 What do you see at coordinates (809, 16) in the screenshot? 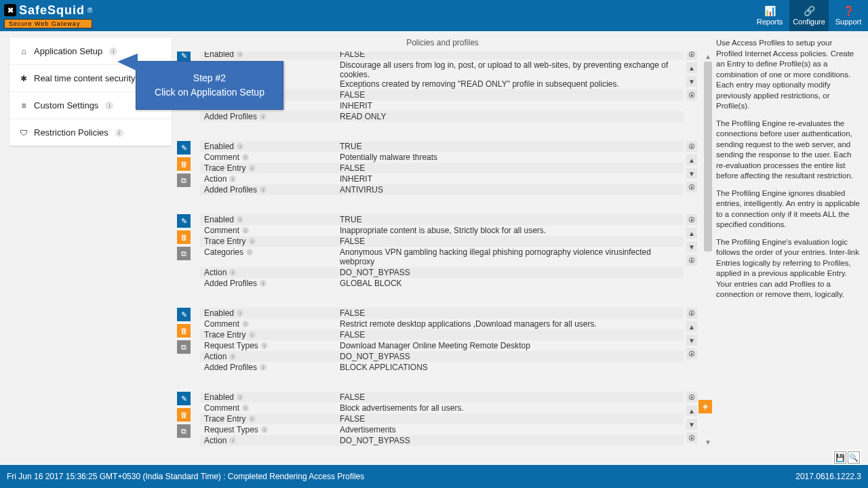
I see `nav-configure: 🔗Configure` at bounding box center [809, 16].